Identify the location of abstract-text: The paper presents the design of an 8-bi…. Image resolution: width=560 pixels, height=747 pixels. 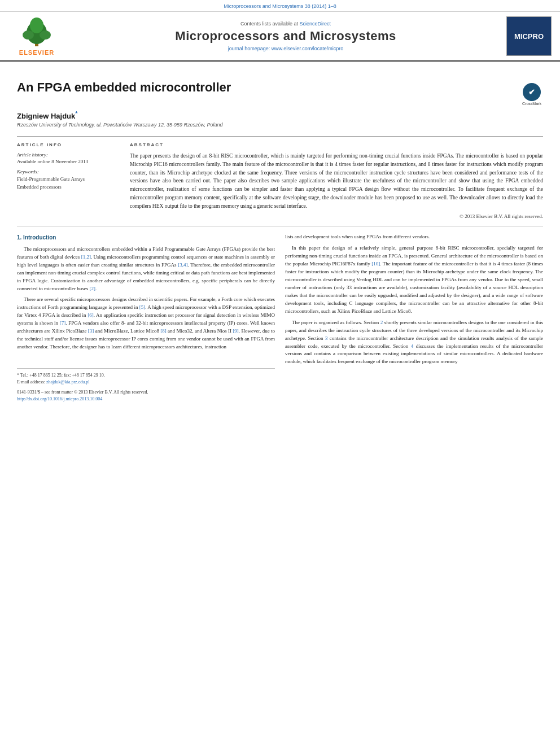
(336, 181).